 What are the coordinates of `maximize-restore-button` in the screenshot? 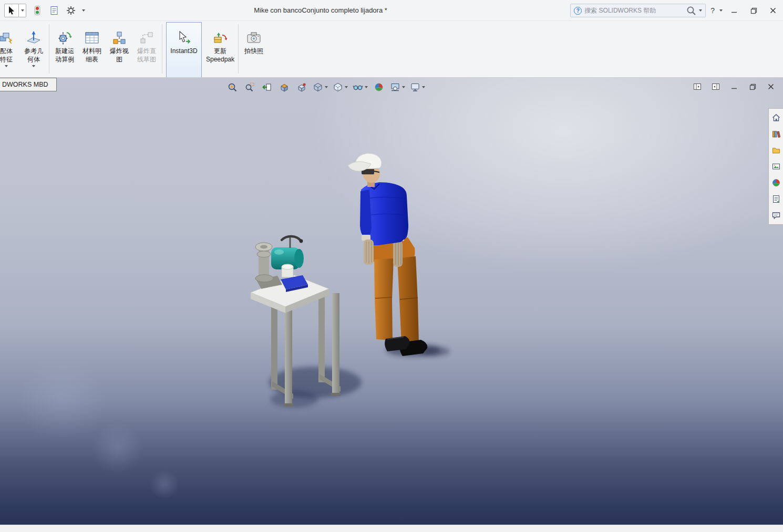 It's located at (754, 11).